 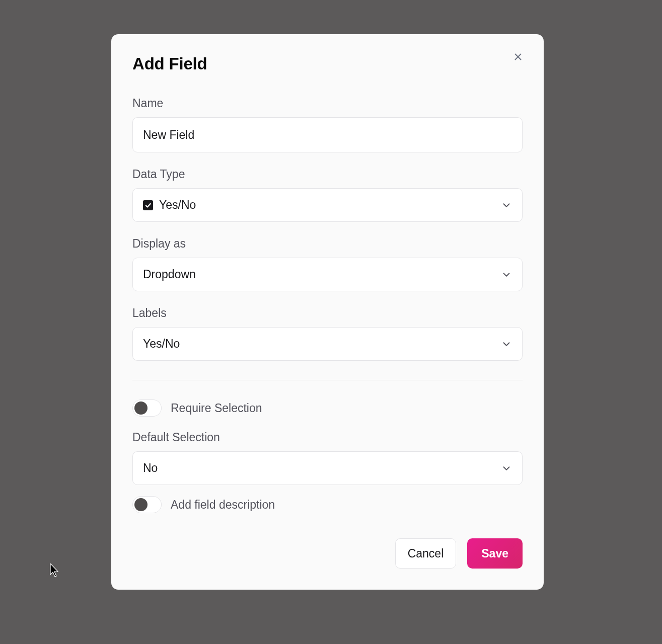 What do you see at coordinates (327, 125) in the screenshot?
I see `name-group: Name` at bounding box center [327, 125].